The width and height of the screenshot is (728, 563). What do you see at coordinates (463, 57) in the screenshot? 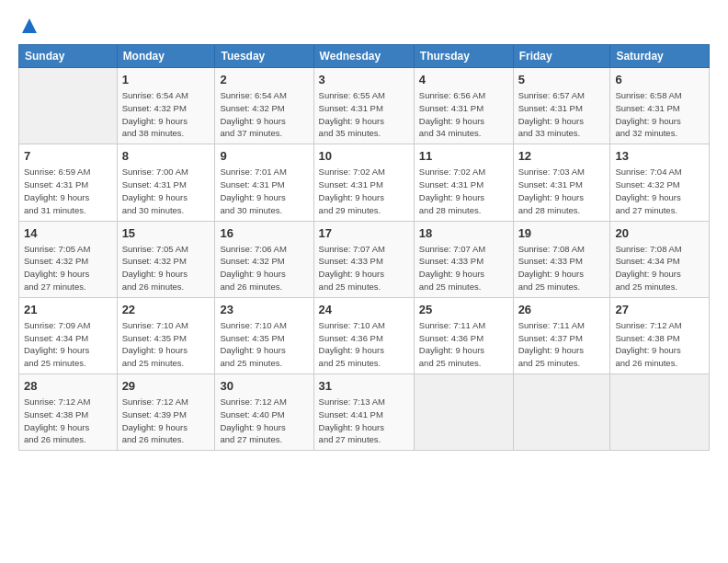
I see `day-header-thursday: Thursday` at bounding box center [463, 57].